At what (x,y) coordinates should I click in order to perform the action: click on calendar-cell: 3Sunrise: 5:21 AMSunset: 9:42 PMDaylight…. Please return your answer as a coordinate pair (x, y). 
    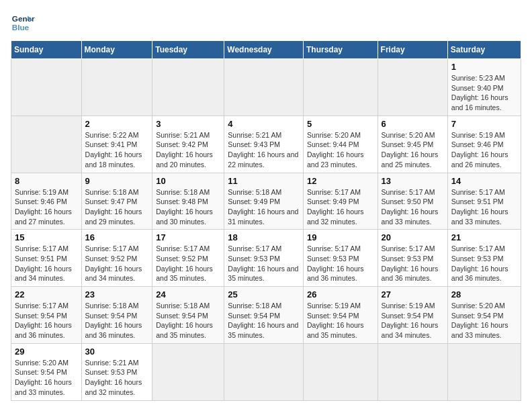
    Looking at the image, I should click on (188, 144).